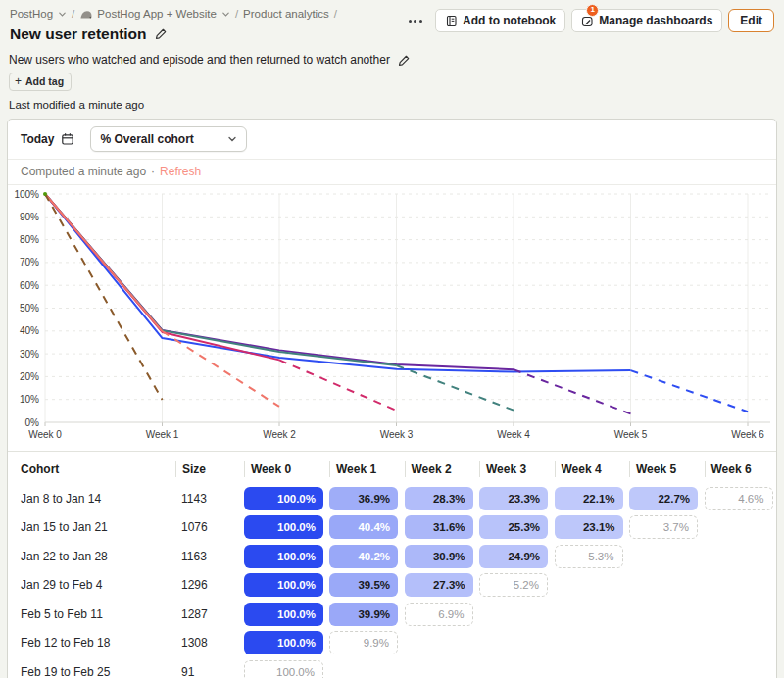  I want to click on cohort-label: Feb 12 to Feb 18, so click(92, 643).